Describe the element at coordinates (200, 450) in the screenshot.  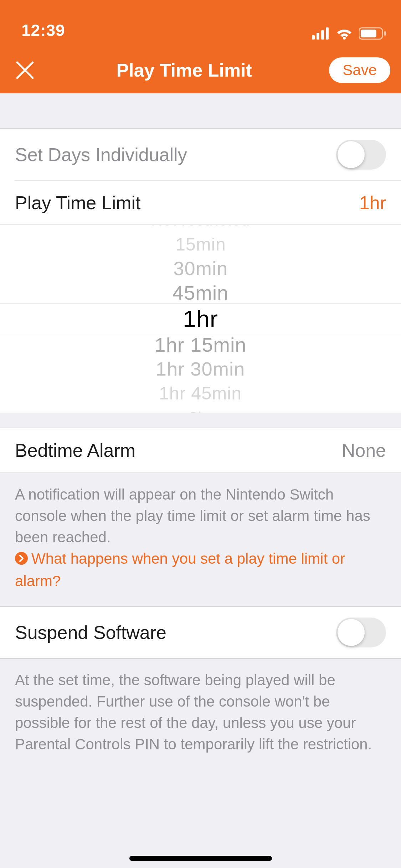
I see `bedtime-alarm-row: Bedtime Alarm None` at that location.